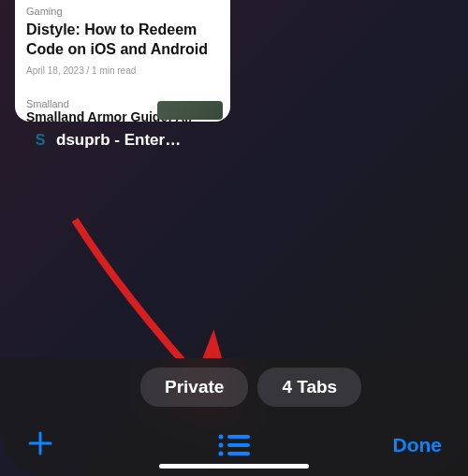 This screenshot has height=476, width=468. What do you see at coordinates (234, 389) in the screenshot?
I see `tab-groups-row: Private 4 Tabs` at bounding box center [234, 389].